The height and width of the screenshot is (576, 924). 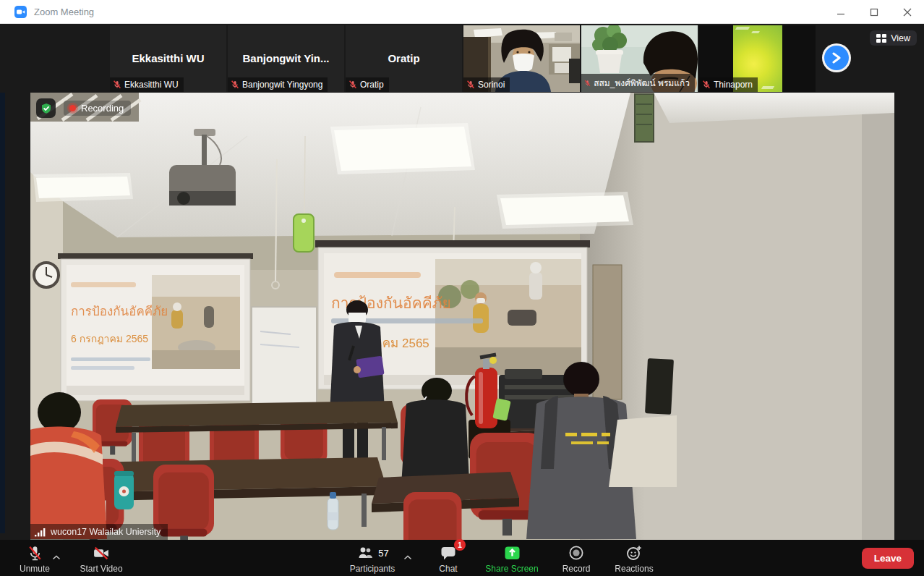 I want to click on participant-label: Thinaporn, so click(x=733, y=85).